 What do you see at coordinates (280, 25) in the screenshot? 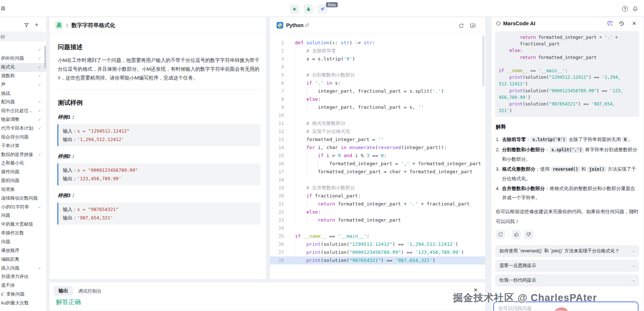
I see `python-icon` at bounding box center [280, 25].